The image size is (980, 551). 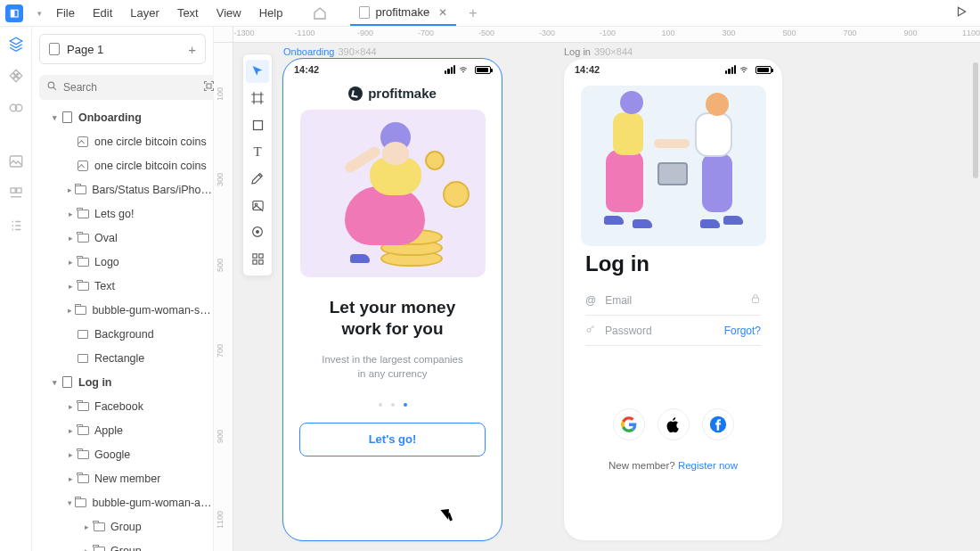 I want to click on layer-row: ▾Log in, so click(x=123, y=382).